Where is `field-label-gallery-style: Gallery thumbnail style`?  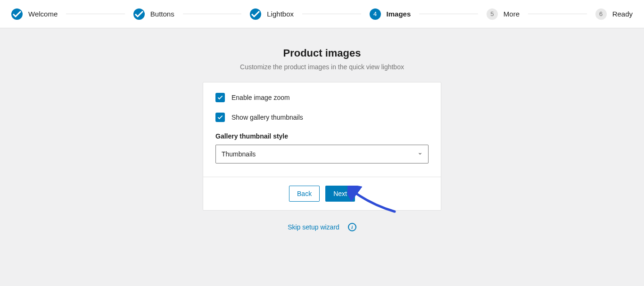 field-label-gallery-style: Gallery thumbnail style is located at coordinates (322, 136).